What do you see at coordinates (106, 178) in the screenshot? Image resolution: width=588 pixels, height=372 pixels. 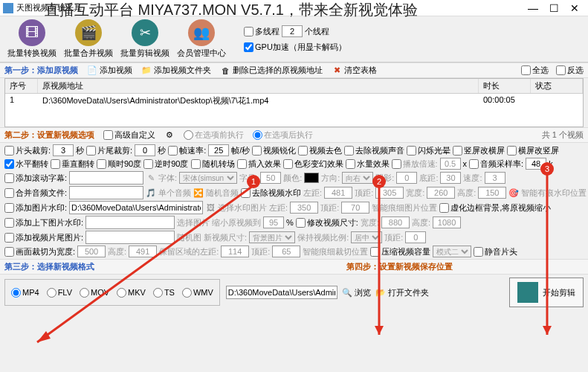 I see `subtitle-input` at bounding box center [106, 178].